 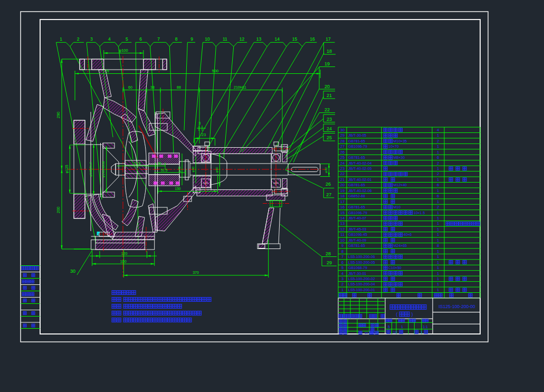 What do you see at coordinates (357, 241) in the screenshot?
I see `svg-text: JB/T-40-09` at bounding box center [357, 241].